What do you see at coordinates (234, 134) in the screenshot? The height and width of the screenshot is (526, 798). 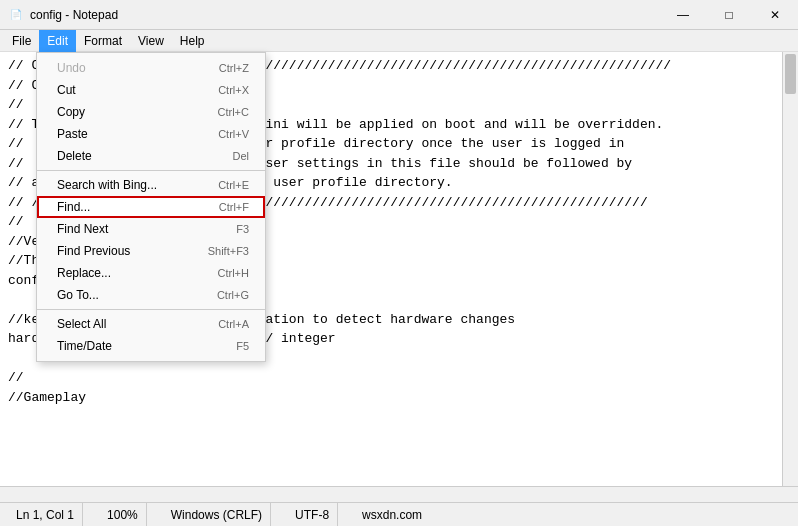 I see `menu-item-paste-shortcut: Ctrl+V` at bounding box center [234, 134].